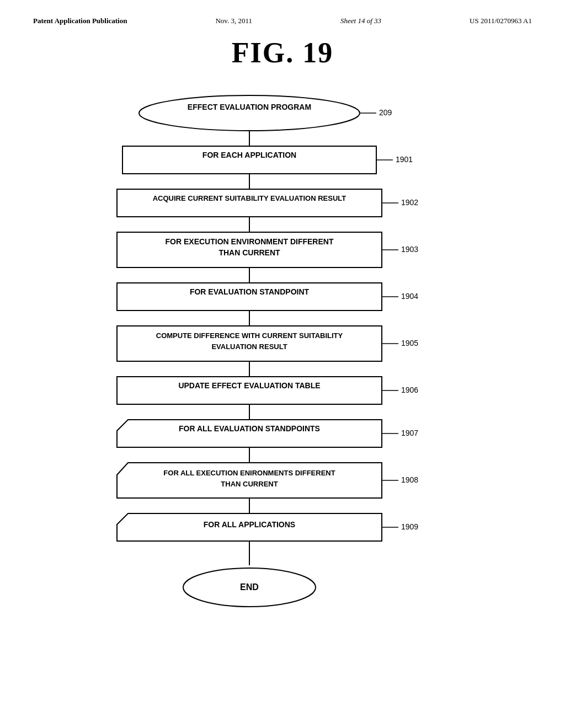  I want to click on svg-text:FOR EXECUTION ENVIRONMENT DIFF: FOR EXECUTION ENVIRONMENT DIFFERENT, so click(249, 242).